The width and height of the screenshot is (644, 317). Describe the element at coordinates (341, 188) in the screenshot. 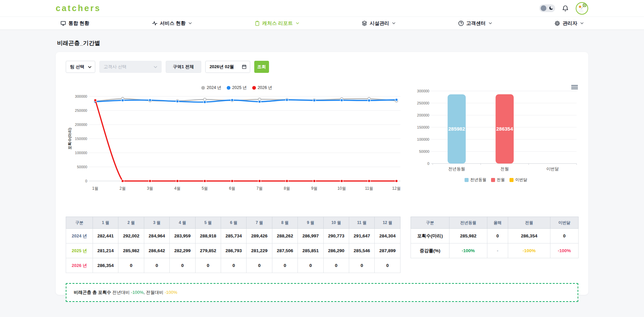

I see `svg-text: 10월` at that location.